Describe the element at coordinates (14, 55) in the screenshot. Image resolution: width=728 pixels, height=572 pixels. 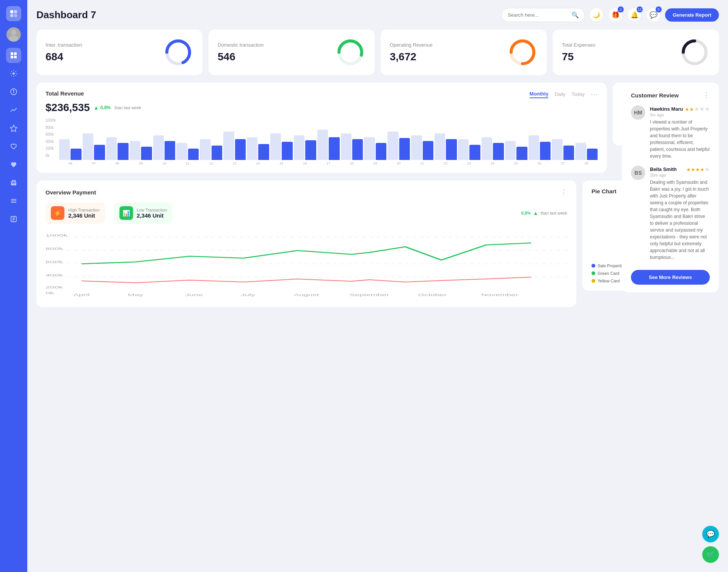
I see `sidebar-item-dashboard` at that location.